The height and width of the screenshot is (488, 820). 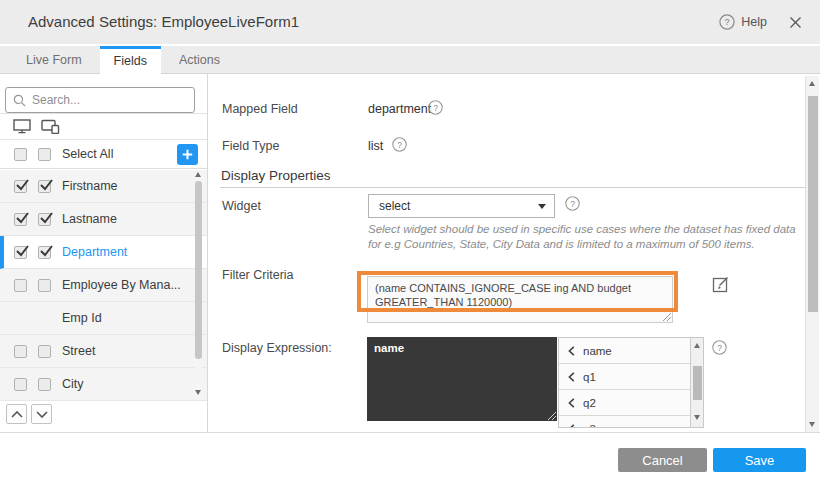 What do you see at coordinates (78, 351) in the screenshot?
I see `field-item-label: Street` at bounding box center [78, 351].